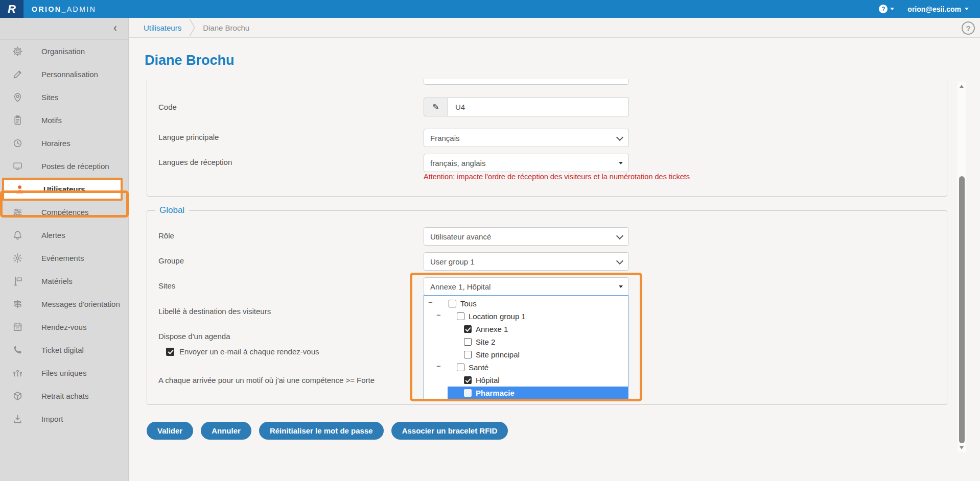 Image resolution: width=980 pixels, height=481 pixels. Describe the element at coordinates (539, 107) in the screenshot. I see `code-input: U4` at that location.